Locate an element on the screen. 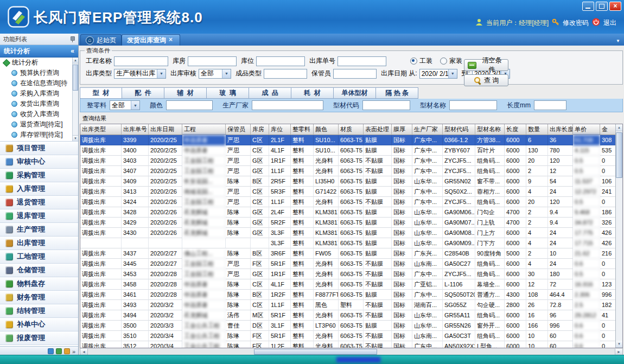 This screenshot has height=364, width=624. tree-item: 收货入库查询 is located at coordinates (39, 114).